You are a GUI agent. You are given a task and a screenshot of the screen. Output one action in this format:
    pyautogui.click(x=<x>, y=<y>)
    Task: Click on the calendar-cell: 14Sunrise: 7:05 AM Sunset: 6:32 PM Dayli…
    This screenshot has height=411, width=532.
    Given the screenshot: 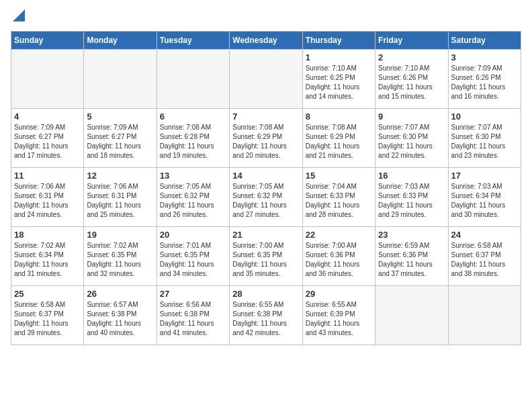 What is the action you would take?
    pyautogui.click(x=266, y=197)
    